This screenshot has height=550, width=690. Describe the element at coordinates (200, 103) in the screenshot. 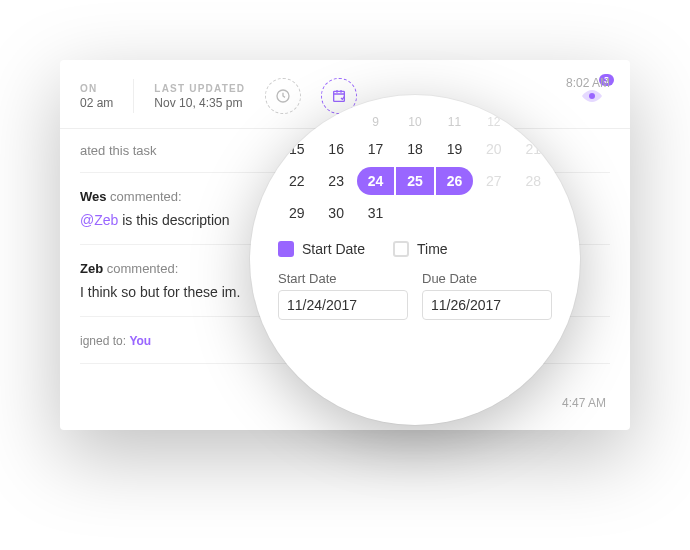

I see `last-updated-value: Nov 10, 4:35 pm` at that location.